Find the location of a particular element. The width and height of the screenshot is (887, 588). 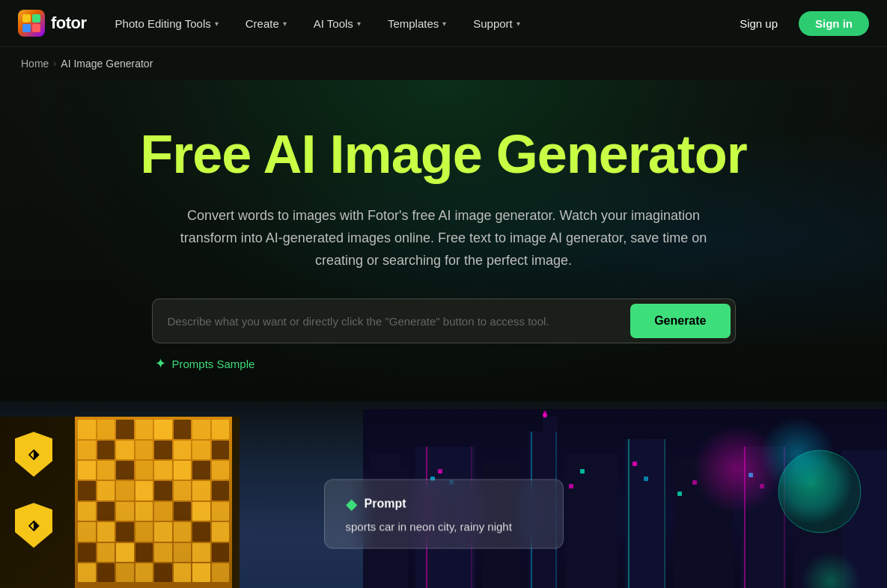

prompts-sample: ✦ Prompts Sample is located at coordinates (444, 364).